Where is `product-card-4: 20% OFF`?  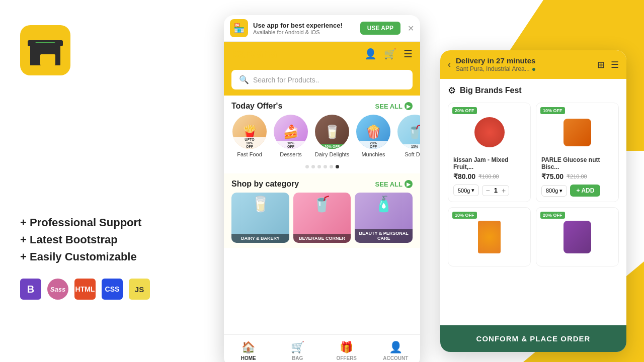
product-card-4: 20% OFF is located at coordinates (578, 237).